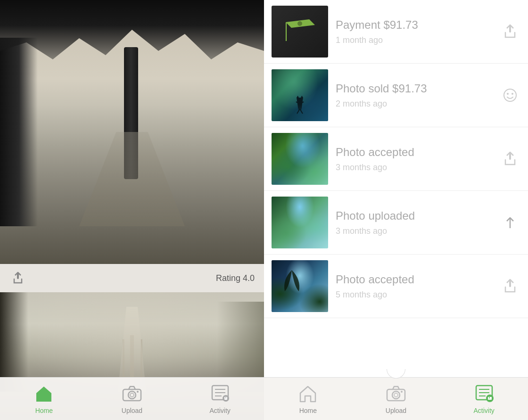 The image size is (528, 420). What do you see at coordinates (510, 286) in the screenshot?
I see `accepted2-share` at bounding box center [510, 286].